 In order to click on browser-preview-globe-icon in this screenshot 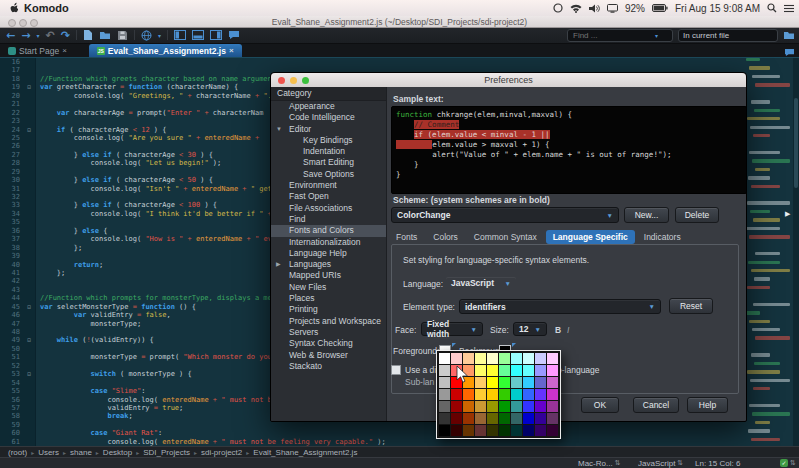, I will do `click(146, 36)`.